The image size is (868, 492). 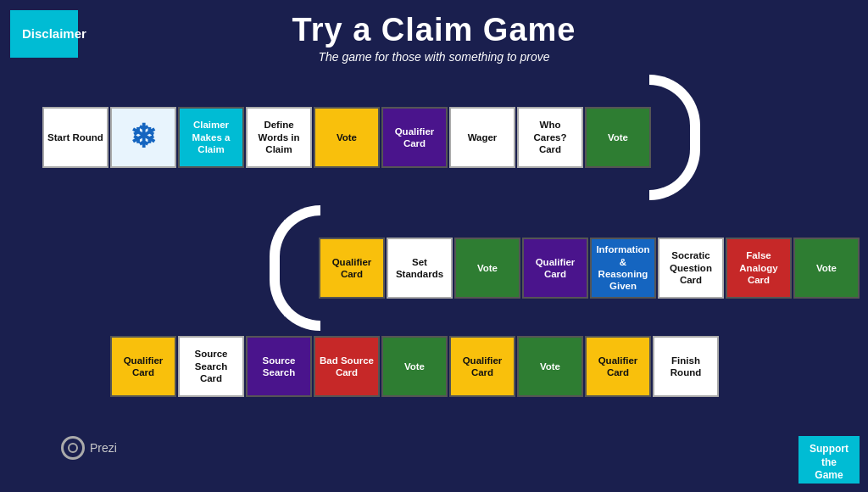 I want to click on board-cell: Bad Source Card, so click(x=347, y=366).